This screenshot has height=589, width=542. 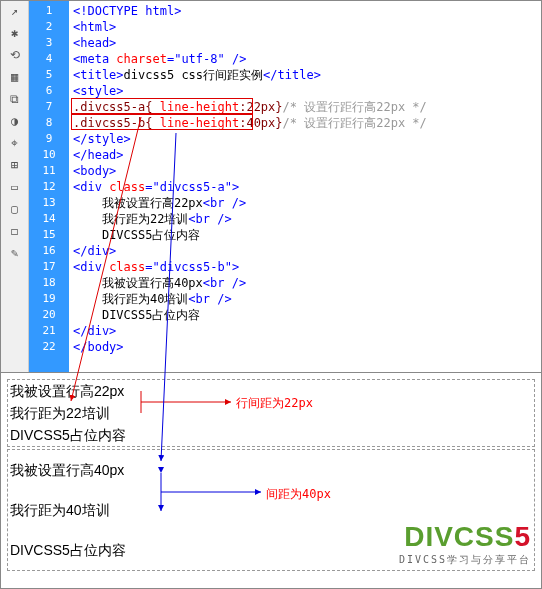 What do you see at coordinates (49, 203) in the screenshot?
I see `line-number: 13` at bounding box center [49, 203].